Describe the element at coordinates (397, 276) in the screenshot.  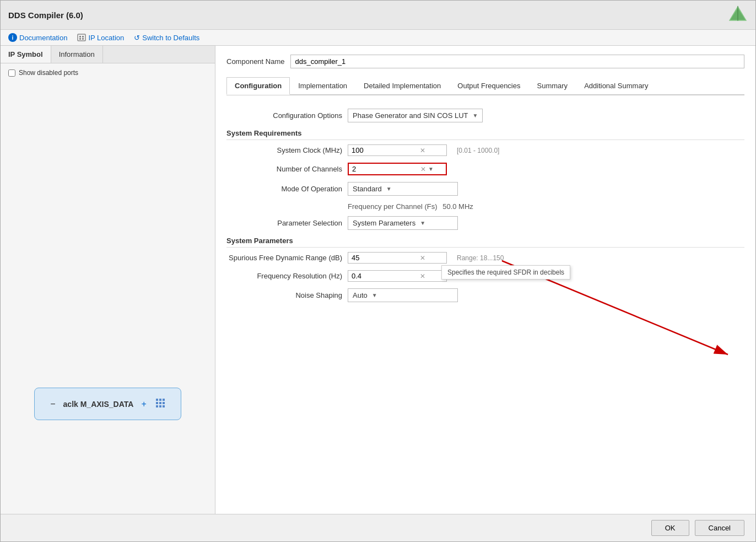
I see `freq-resolution-input-wrapper: ✕` at that location.